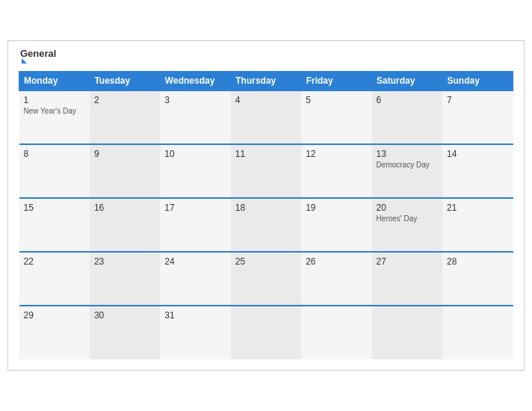  What do you see at coordinates (125, 208) in the screenshot?
I see `day-number: 16` at bounding box center [125, 208].